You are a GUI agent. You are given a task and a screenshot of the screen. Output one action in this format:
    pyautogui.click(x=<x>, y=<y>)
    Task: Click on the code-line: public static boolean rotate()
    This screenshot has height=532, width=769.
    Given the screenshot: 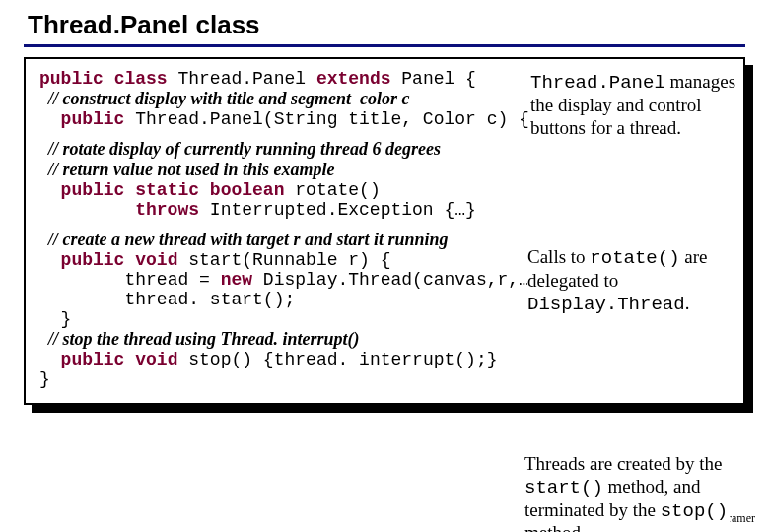 What is the action you would take?
    pyautogui.click(x=384, y=190)
    